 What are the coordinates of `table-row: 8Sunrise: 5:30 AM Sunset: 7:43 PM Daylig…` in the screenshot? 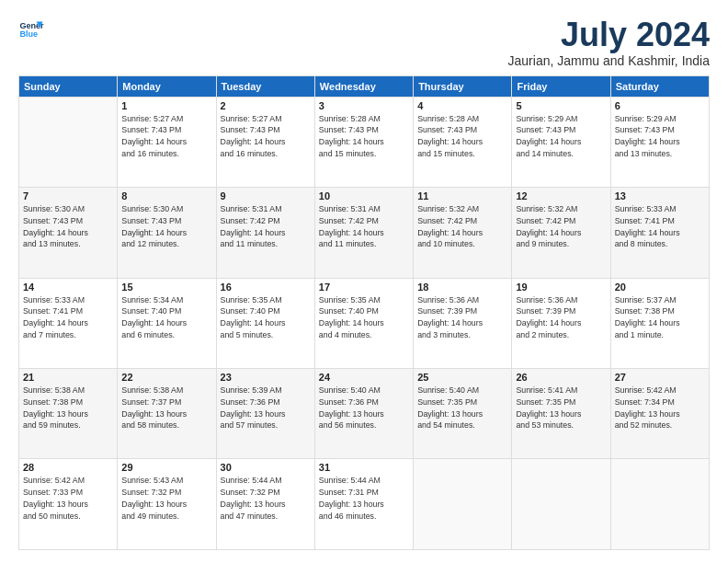 It's located at (167, 233).